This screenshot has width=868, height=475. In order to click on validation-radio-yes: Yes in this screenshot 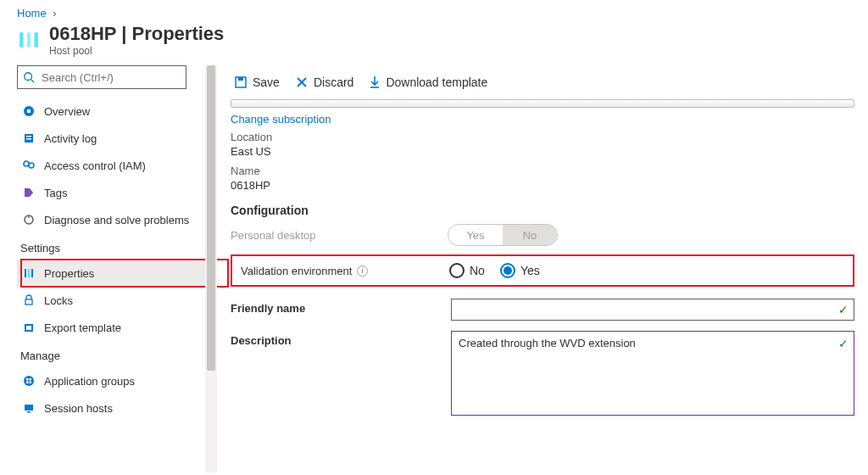, I will do `click(520, 271)`.